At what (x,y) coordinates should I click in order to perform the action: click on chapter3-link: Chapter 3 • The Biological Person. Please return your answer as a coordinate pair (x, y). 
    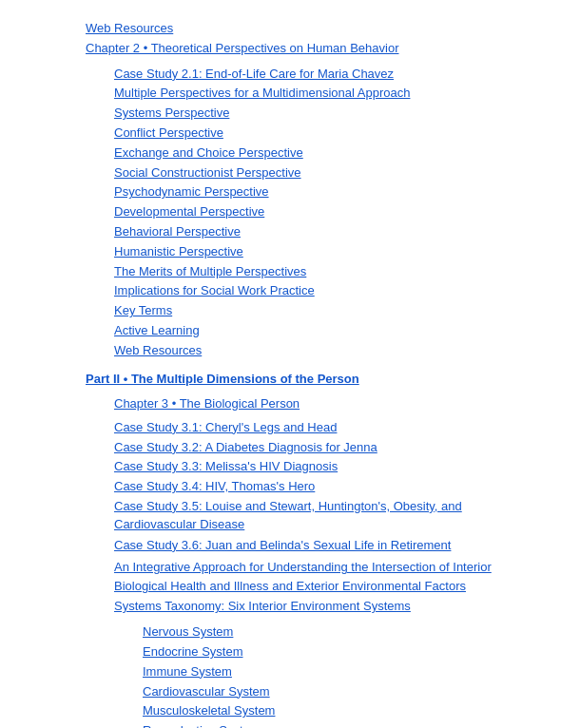
    Looking at the image, I should click on (323, 404).